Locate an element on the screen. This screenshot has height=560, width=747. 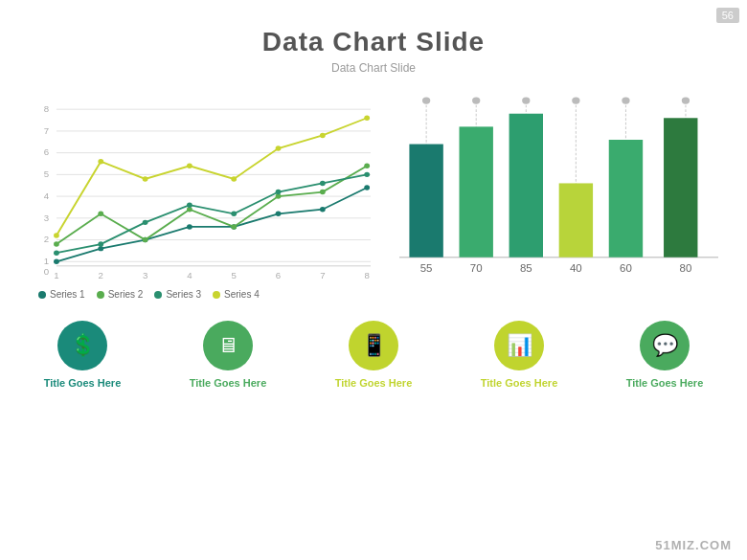
svg-text: 55 is located at coordinates (425, 268).